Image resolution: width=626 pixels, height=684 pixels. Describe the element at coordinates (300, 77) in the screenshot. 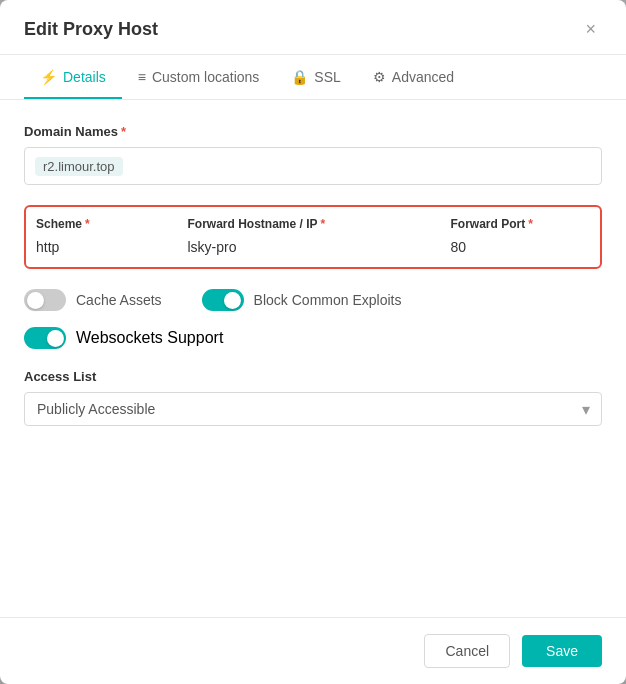

I see `ssl-icon: 🔒` at that location.